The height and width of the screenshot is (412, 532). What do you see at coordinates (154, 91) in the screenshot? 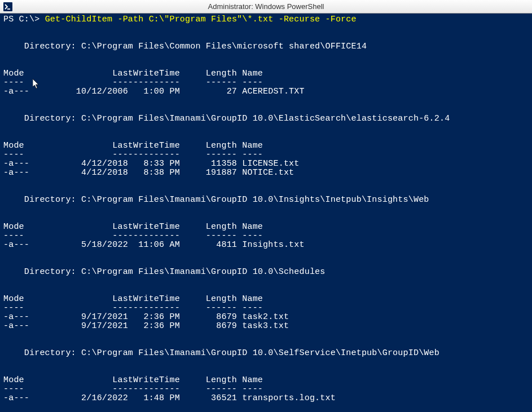
I see `file-row: -a--- 10/12/2006 1:00 PM 27 ACEREDST.TXT` at bounding box center [154, 91].